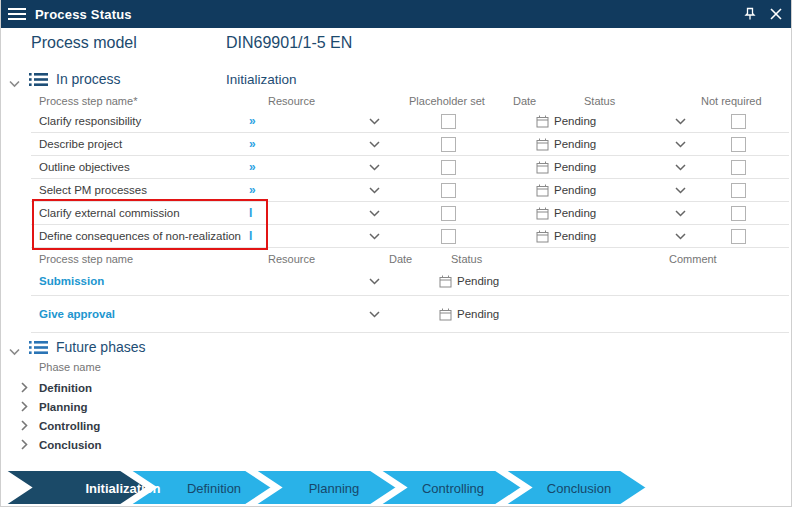 The width and height of the screenshot is (792, 507). Describe the element at coordinates (396, 260) in the screenshot. I see `milestones-table-header: Process step name Resource Date Status C…` at that location.